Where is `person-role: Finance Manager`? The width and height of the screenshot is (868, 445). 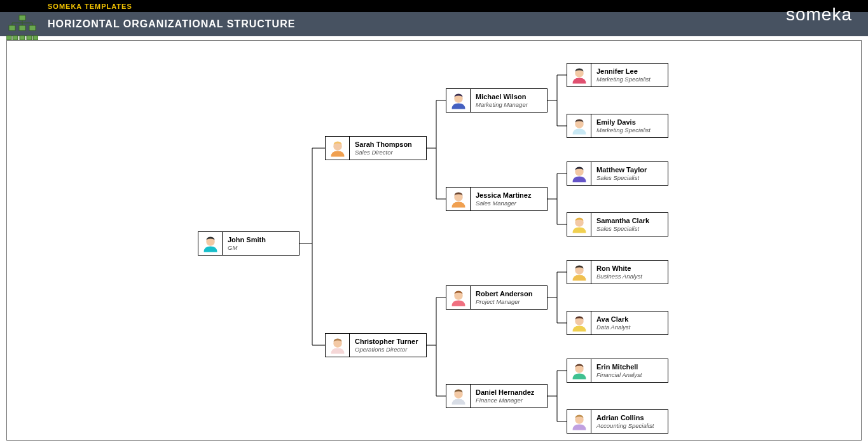
person-role: Finance Manager is located at coordinates (505, 400).